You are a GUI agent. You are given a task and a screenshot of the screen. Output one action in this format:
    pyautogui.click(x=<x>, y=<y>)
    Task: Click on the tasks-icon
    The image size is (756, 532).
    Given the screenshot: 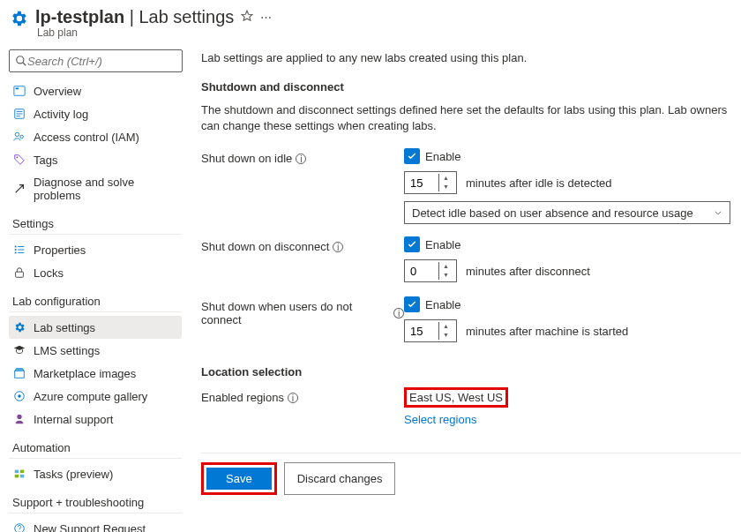 What is the action you would take?
    pyautogui.click(x=19, y=474)
    